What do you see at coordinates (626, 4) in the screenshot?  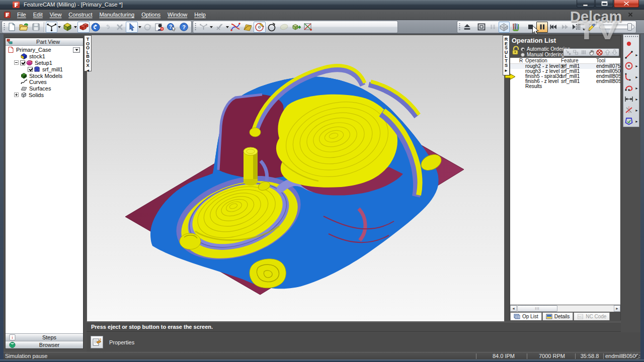 I see `close-button` at bounding box center [626, 4].